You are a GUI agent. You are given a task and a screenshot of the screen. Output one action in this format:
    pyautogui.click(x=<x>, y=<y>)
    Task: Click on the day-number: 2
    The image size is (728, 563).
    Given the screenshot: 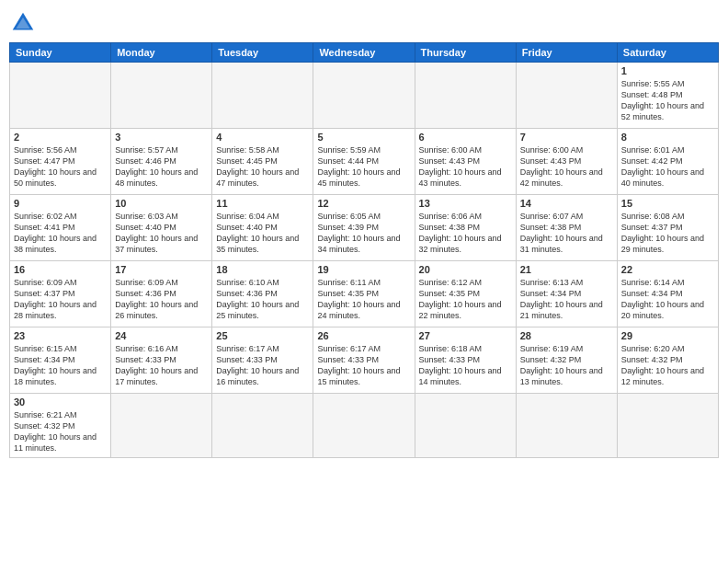 What is the action you would take?
    pyautogui.click(x=61, y=137)
    